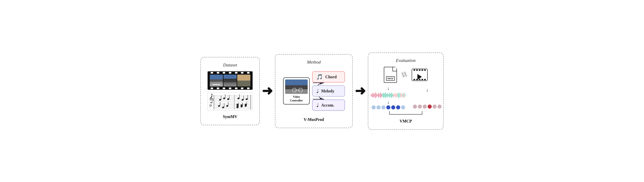  What do you see at coordinates (230, 101) in the screenshot?
I see `sheet-music: 𝄞 𝄢` at bounding box center [230, 101].